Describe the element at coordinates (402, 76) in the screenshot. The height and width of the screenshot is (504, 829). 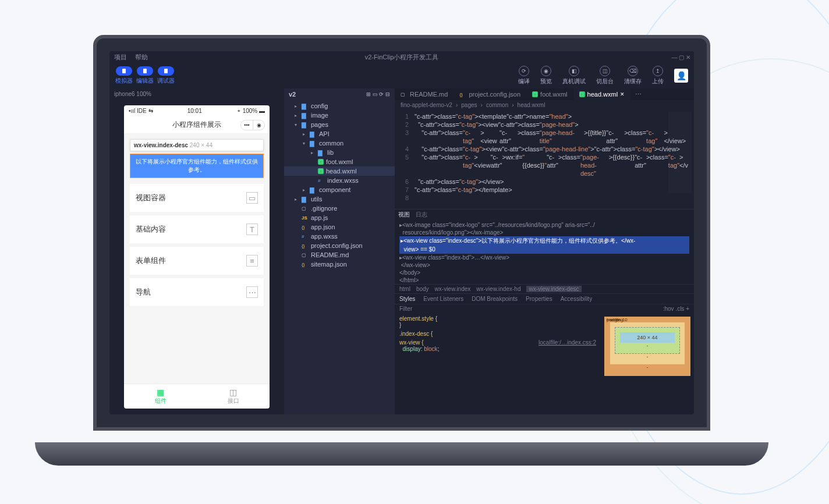
I see `toolbar: 模拟器 编辑器 调试器 ⟳编译 ◉预览 ◧真机调试 ◫切后台 ⌫清缓存 ↥上传👤` at that location.